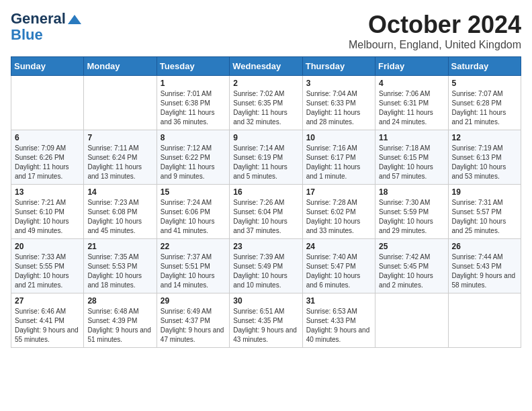 This screenshot has width=532, height=411. Describe the element at coordinates (484, 103) in the screenshot. I see `table-row: 5Sunrise: 7:07 AMSunset: 6:28 PMDaylight…` at that location.